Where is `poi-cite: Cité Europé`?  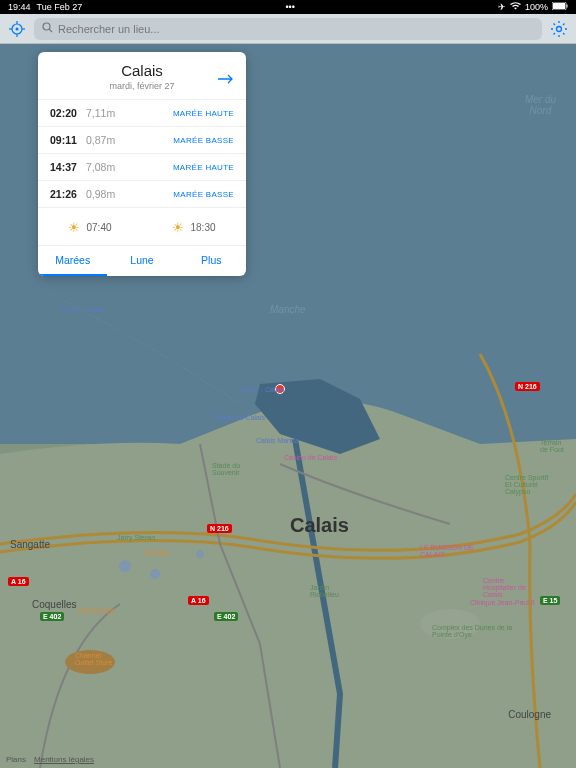
poi-cite: Cité Europé is located at coordinates (96, 610).